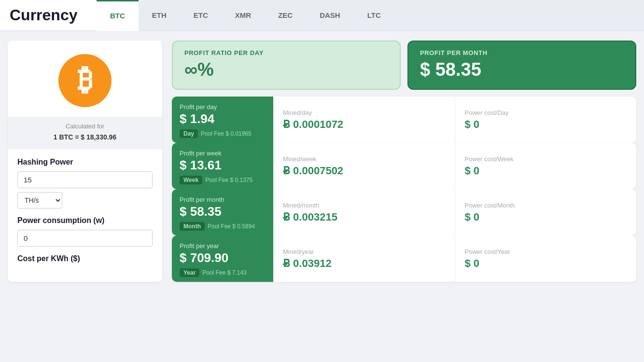 This screenshot has height=362, width=644. What do you see at coordinates (455, 166) in the screenshot?
I see `data-row-cells-week: Mined/week Ƀ 0.0007502 Power cost/Week $…` at bounding box center [455, 166].